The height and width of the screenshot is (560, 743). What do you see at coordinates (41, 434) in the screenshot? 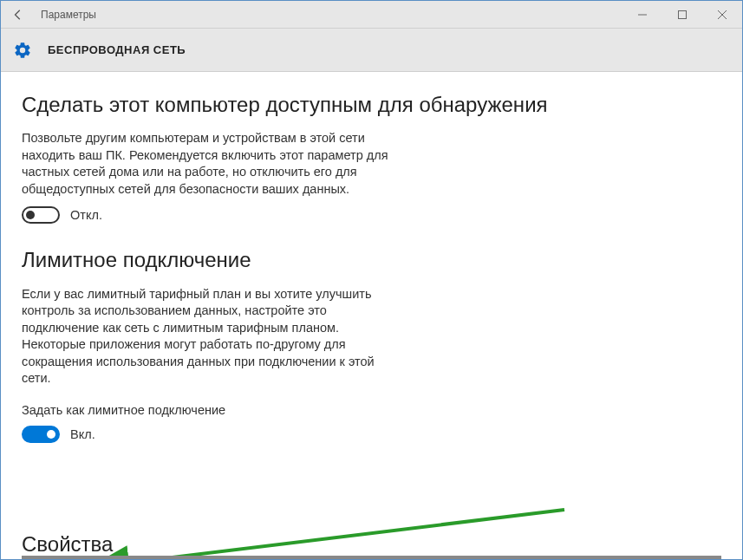
I see `metered-toggle` at bounding box center [41, 434].